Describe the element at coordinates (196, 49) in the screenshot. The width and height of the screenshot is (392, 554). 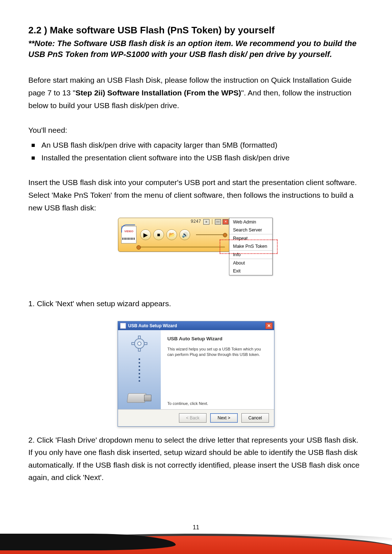
I see `note-text: **Note: The Software USB flash disk is a…` at that location.